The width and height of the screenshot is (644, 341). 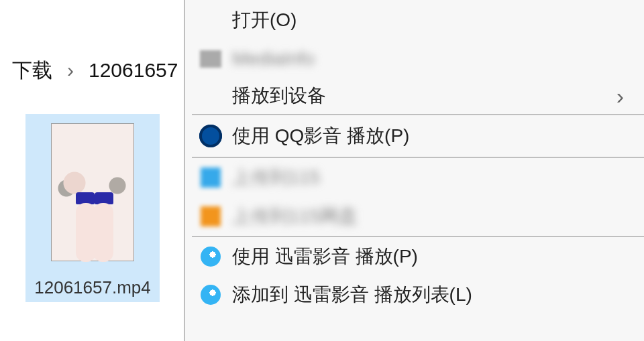 I want to click on menu-cast-to-device: 播放到设备 ›, so click(x=415, y=95).